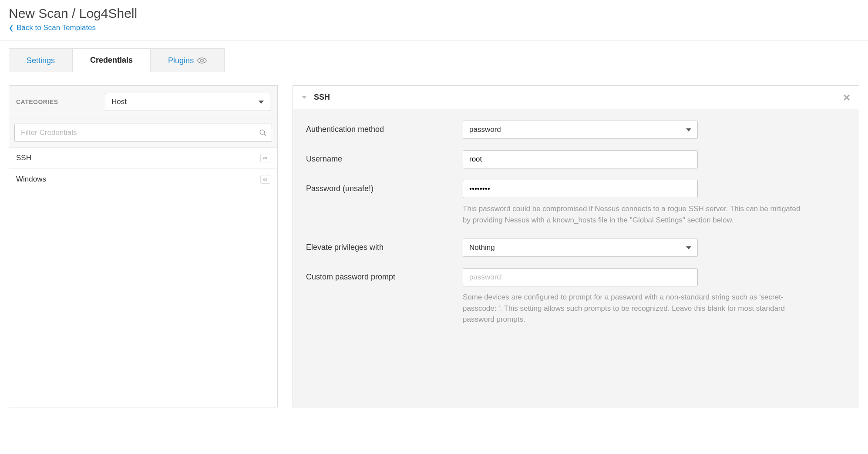 The width and height of the screenshot is (868, 454). Describe the element at coordinates (56, 28) in the screenshot. I see `back-link-label: Back to Scan Templates` at that location.